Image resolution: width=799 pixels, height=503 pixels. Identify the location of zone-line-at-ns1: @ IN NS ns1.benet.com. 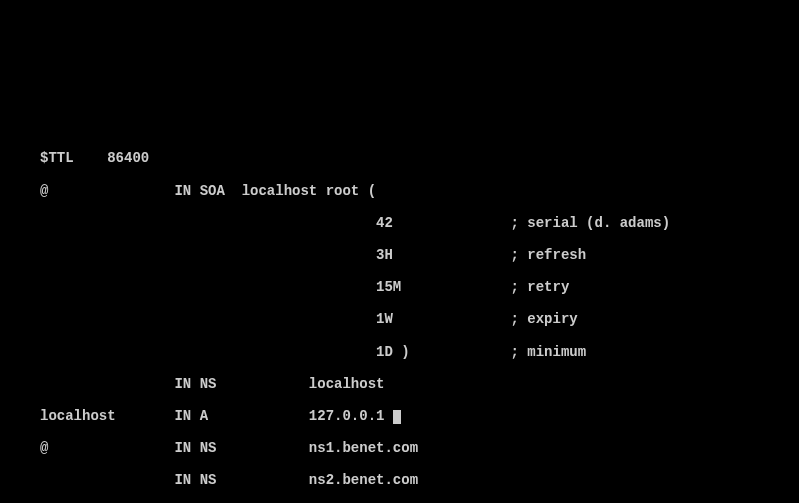
(420, 448).